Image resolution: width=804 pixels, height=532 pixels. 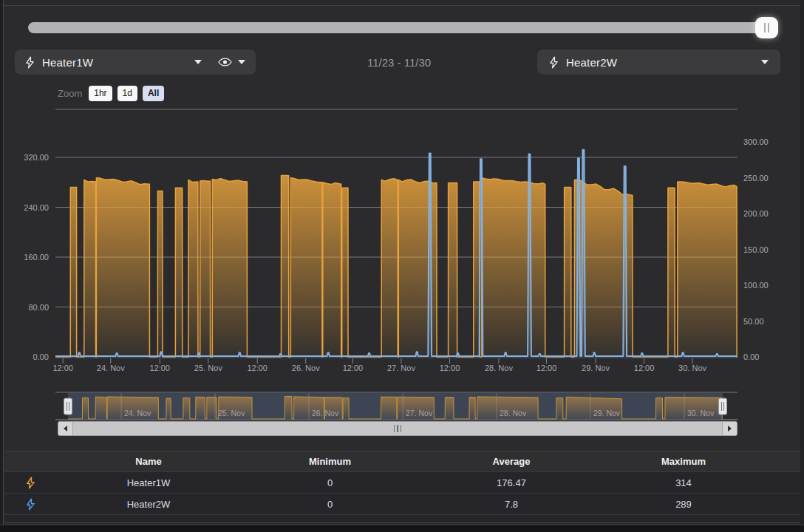 I want to click on y-axis-right-label: 100.00, so click(x=756, y=285).